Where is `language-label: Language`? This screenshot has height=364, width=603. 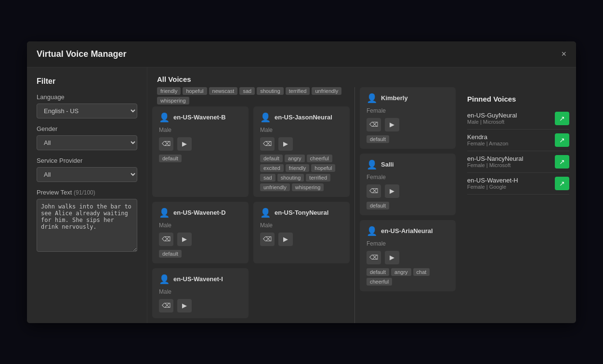 language-label: Language is located at coordinates (87, 97).